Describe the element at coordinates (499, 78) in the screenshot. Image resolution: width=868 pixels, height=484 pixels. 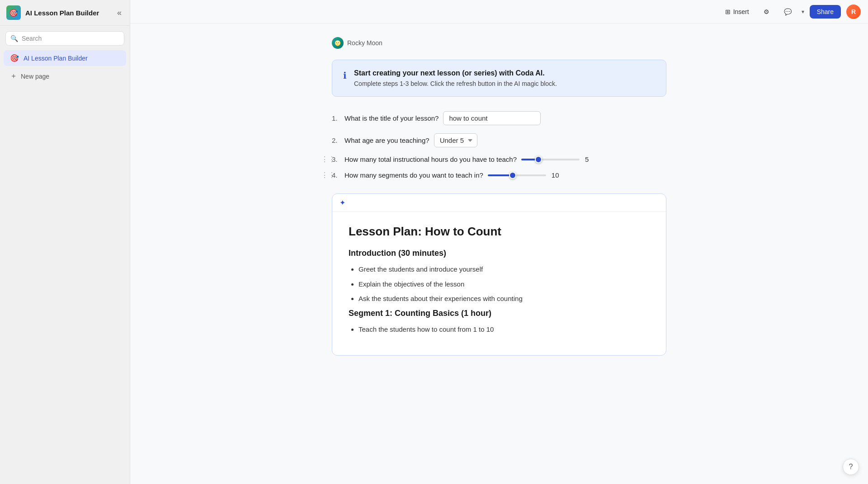
I see `info-banner: ℹ Start creating your next lesson (or se…` at that location.